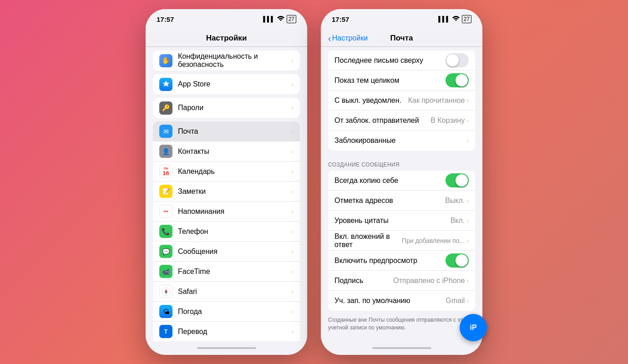  Describe the element at coordinates (292, 272) in the screenshot. I see `chevron-facetime: ›` at that location.